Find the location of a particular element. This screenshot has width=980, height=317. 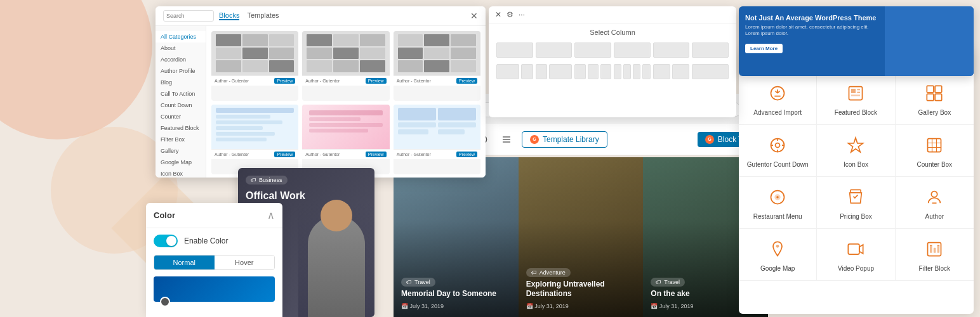

template-author-label: Author - Gutentor is located at coordinates (232, 155).